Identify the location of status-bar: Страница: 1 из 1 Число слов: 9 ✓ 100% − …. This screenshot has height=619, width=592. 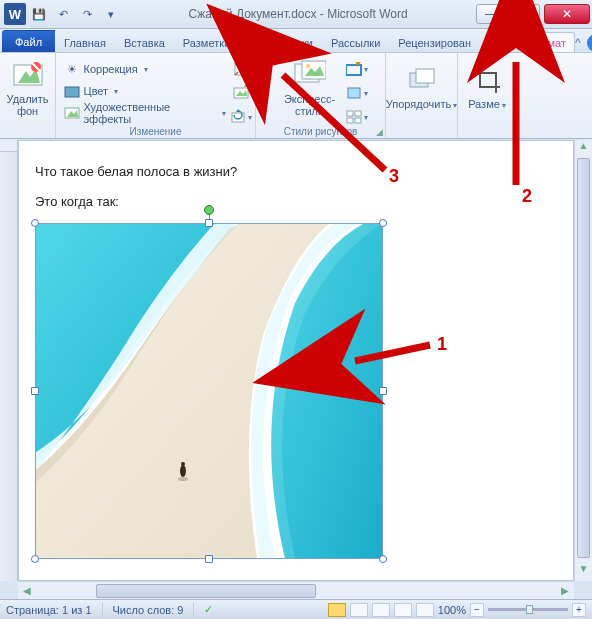
(296, 609).